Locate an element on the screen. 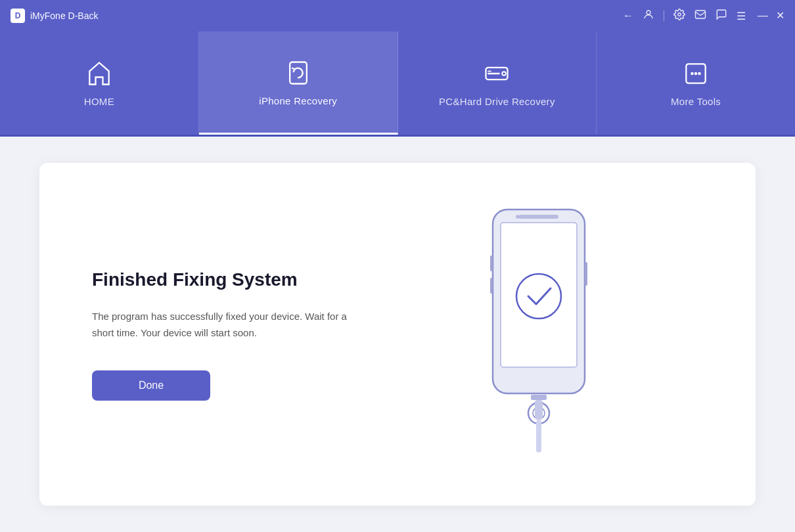  settings-icon is located at coordinates (679, 16).